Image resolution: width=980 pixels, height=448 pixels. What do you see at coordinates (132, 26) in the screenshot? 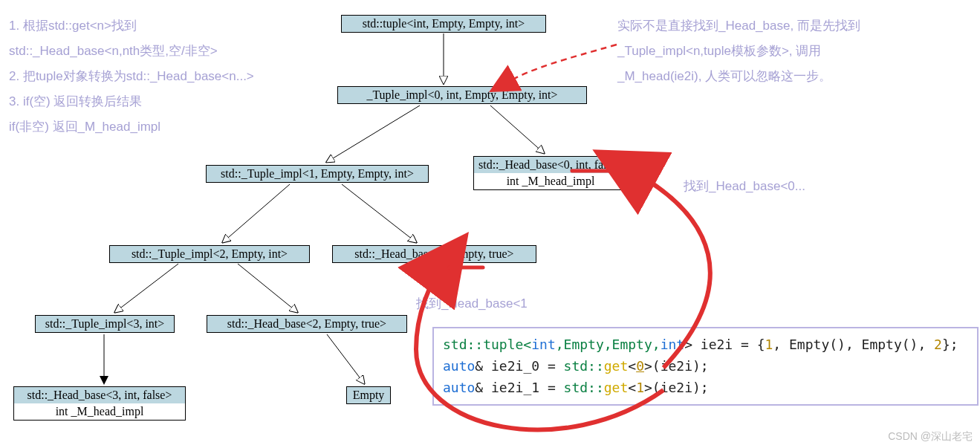
I see `annot-left-l1: 1. 根据std::get<n>找到` at bounding box center [132, 26].